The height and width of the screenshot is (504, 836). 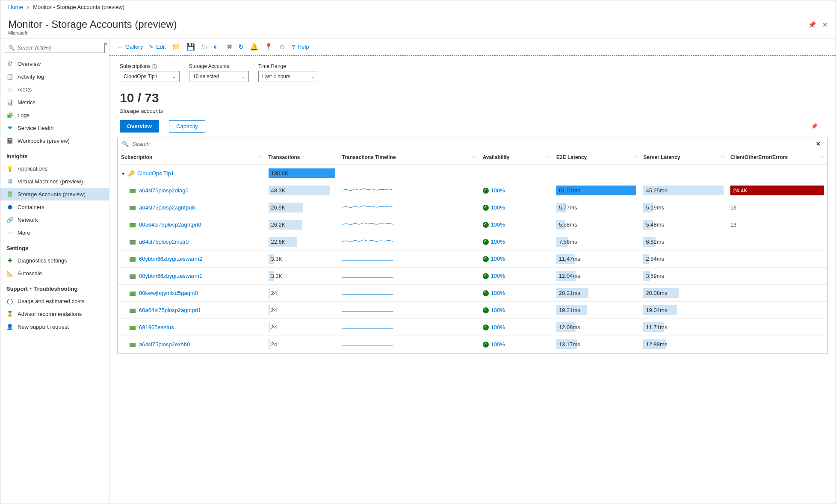 I want to click on storage-account-link: a64sl75plosp2exhb0, so click(x=164, y=345).